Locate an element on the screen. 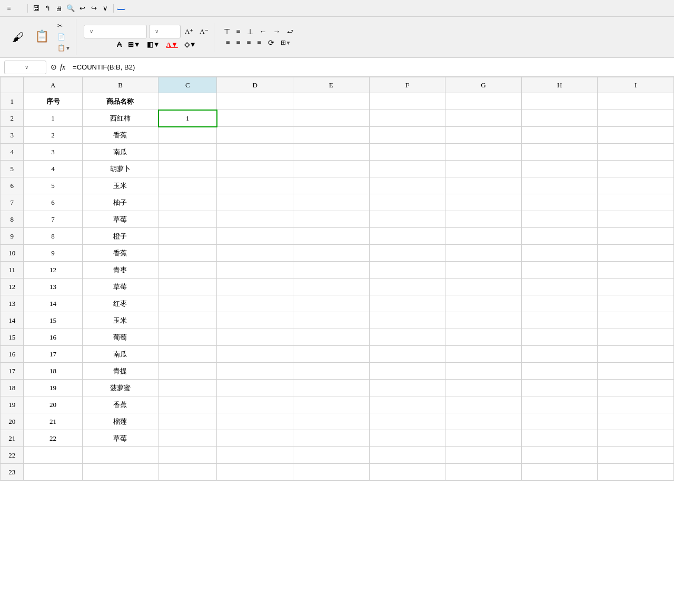  cell-19-c is located at coordinates (187, 405).